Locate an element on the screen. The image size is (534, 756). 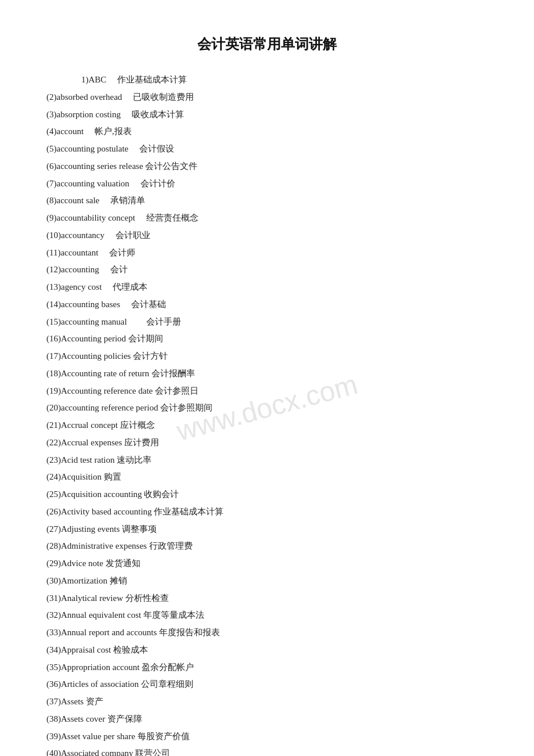
list-item: (34)Appraisal cost 检验成本 is located at coordinates (267, 650).